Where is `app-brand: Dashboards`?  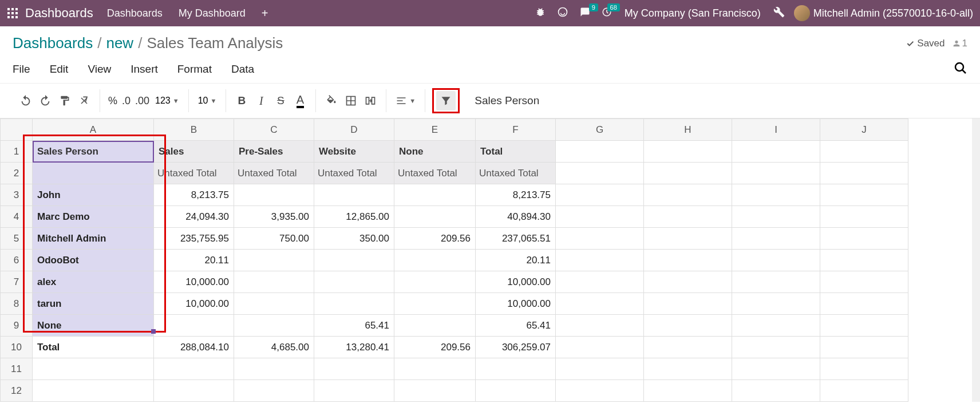 app-brand: Dashboards is located at coordinates (60, 13).